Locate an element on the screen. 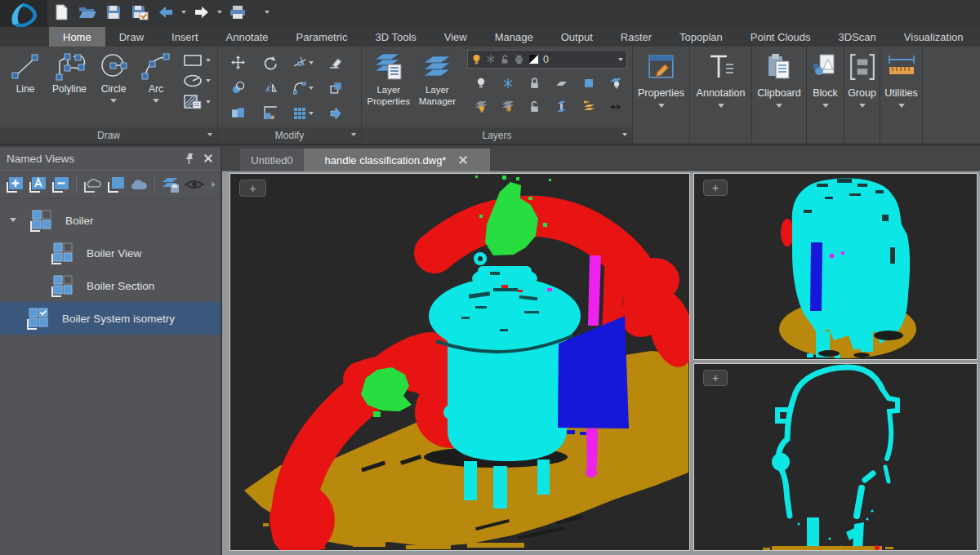 The image size is (980, 555). delete-view-button is located at coordinates (60, 184).